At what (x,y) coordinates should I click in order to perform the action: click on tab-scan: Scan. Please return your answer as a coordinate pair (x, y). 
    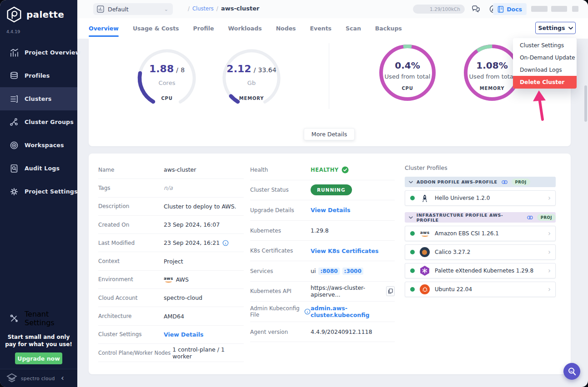
    Looking at the image, I should click on (353, 28).